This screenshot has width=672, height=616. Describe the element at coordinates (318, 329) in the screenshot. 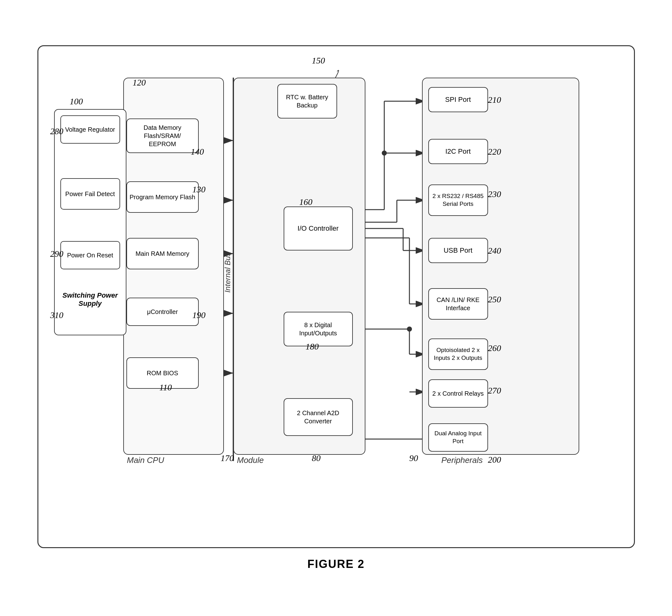

I see `box-digital-io: 8 x Digital Input/Outputs` at that location.